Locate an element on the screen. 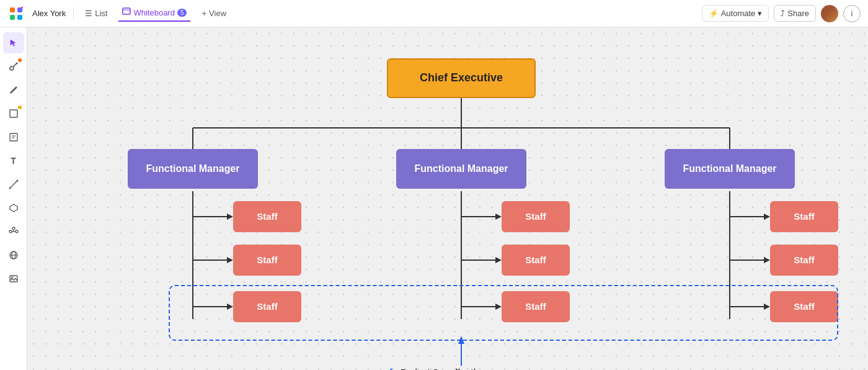 This screenshot has width=868, height=370. whiteboard-label: Whiteboard is located at coordinates (154, 12).